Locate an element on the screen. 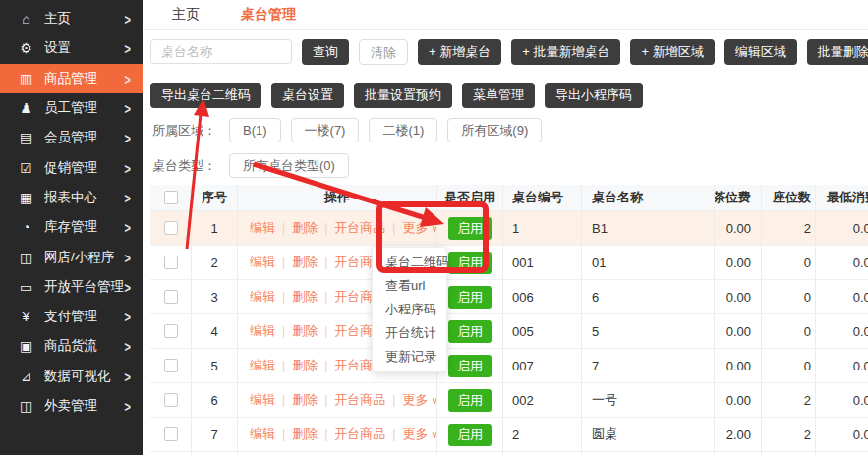 The height and width of the screenshot is (455, 868). sidebar-item: ◫ 网店/小程序 > is located at coordinates (71, 256).